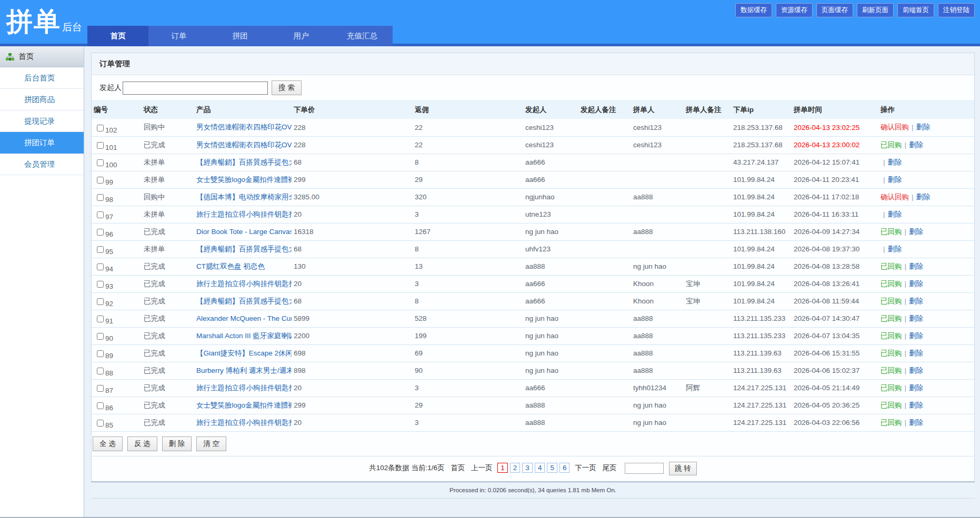  What do you see at coordinates (644, 468) in the screenshot?
I see `jump-page-input` at bounding box center [644, 468].